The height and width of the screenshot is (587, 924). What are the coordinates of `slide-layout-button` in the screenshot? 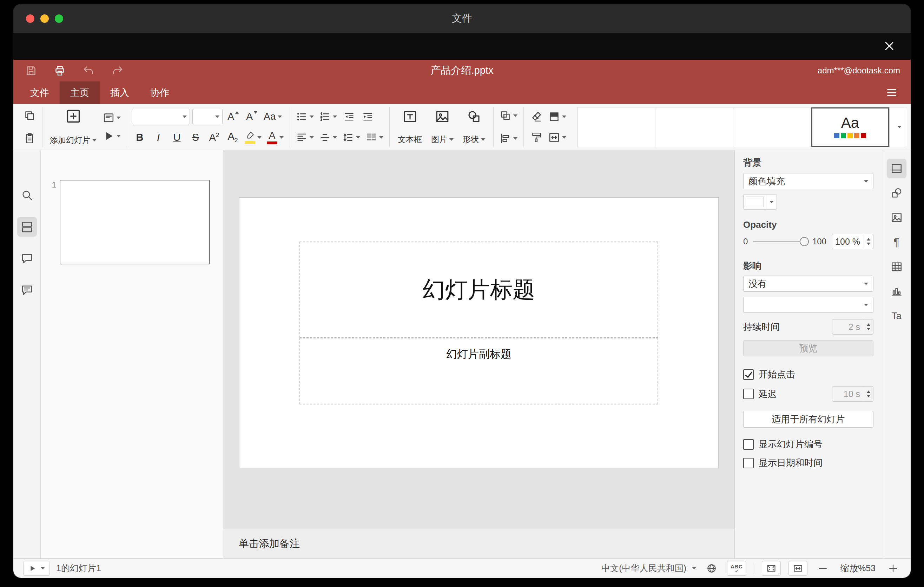 It's located at (112, 118).